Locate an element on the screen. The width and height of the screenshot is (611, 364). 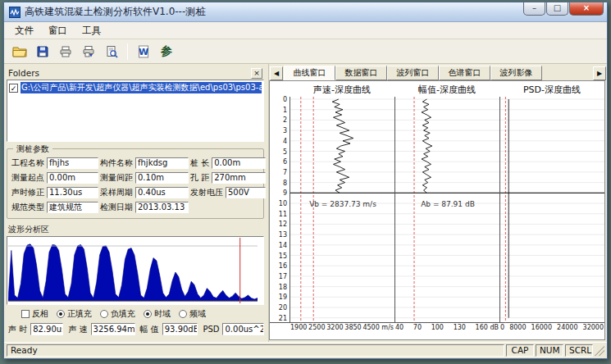
tab-data-window: 数据窗口 is located at coordinates (361, 73).